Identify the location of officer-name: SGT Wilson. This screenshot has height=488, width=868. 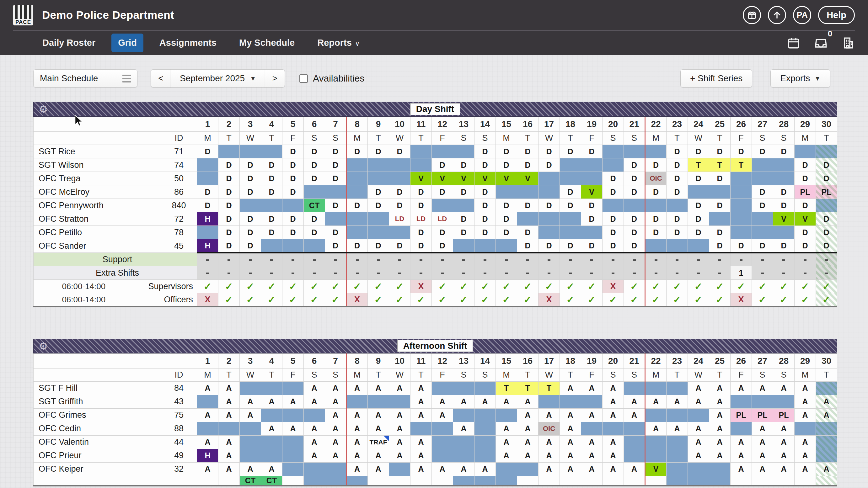
(97, 165).